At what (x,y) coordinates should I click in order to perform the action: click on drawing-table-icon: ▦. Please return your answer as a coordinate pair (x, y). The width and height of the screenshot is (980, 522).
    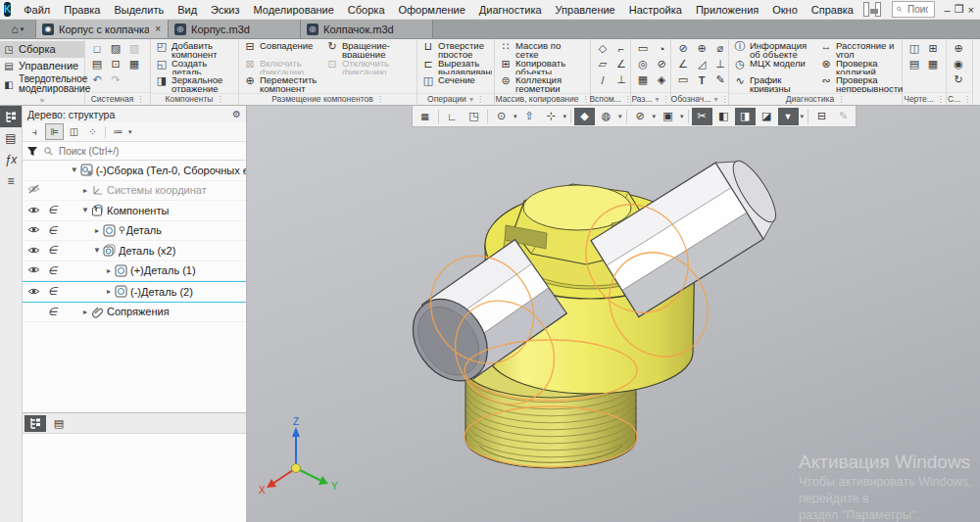
    Looking at the image, I should click on (933, 65).